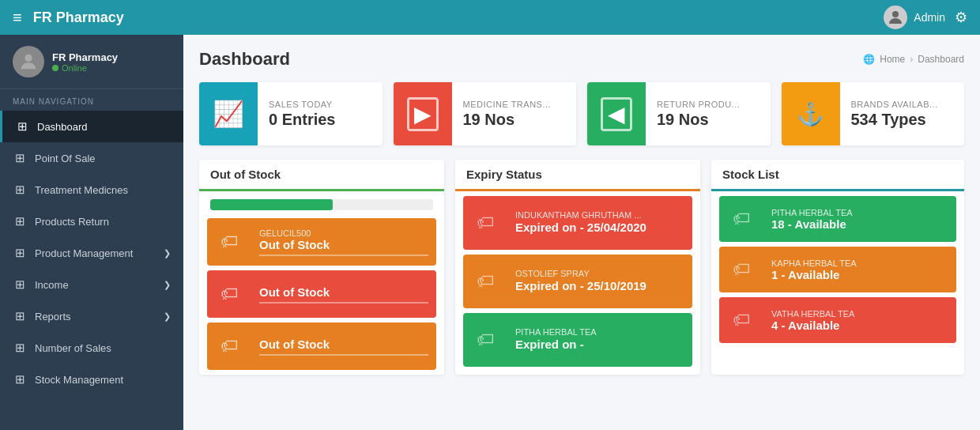  What do you see at coordinates (228, 114) in the screenshot?
I see `trending-up-icon: 📈` at bounding box center [228, 114].